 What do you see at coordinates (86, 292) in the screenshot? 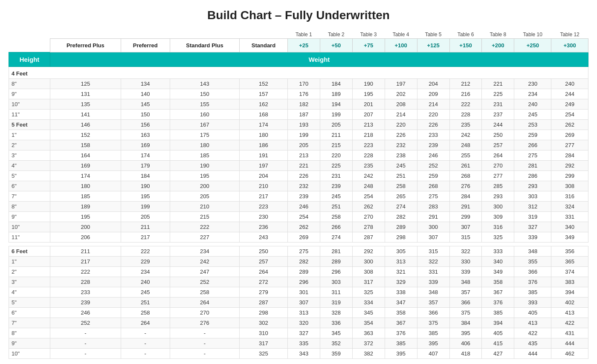
I see `data-cell: 233` at bounding box center [86, 292].